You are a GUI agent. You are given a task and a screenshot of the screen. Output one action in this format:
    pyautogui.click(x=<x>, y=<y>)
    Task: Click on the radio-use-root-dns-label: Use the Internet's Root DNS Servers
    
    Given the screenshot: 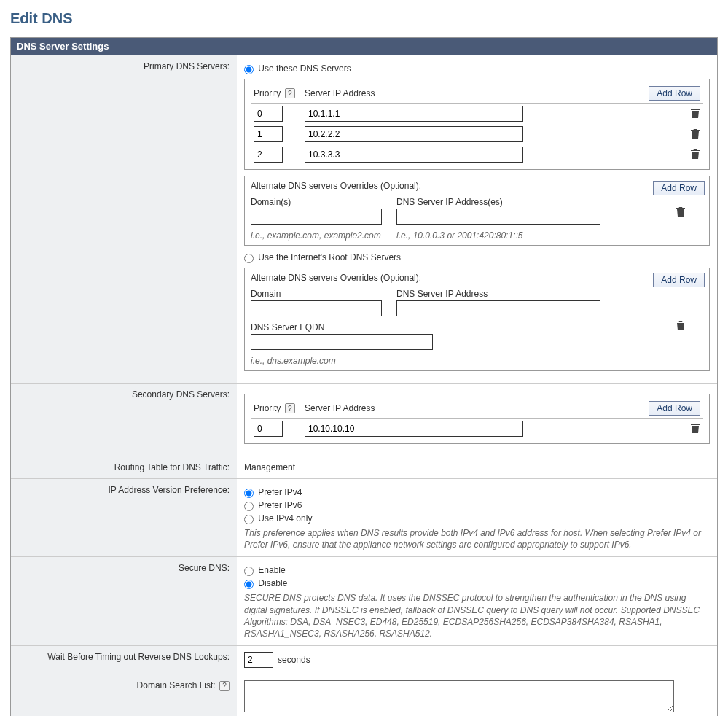 What is the action you would take?
    pyautogui.click(x=329, y=257)
    